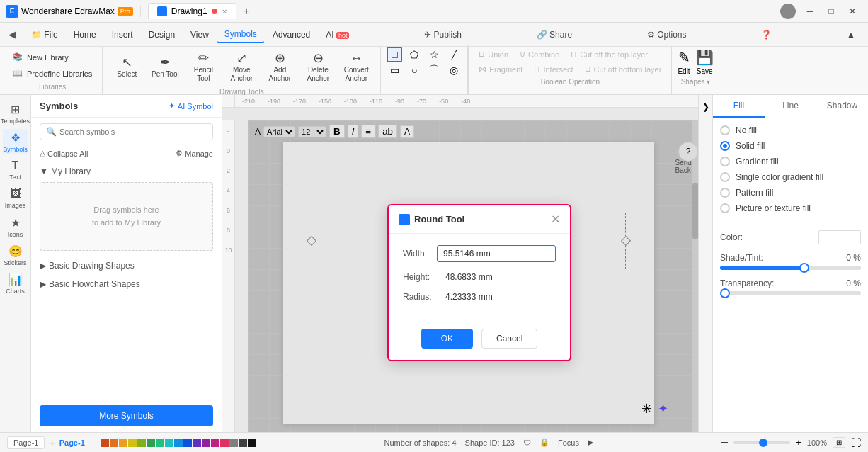 The image size is (868, 452). What do you see at coordinates (852, 11) in the screenshot?
I see `close-button: ✕` at bounding box center [852, 11].